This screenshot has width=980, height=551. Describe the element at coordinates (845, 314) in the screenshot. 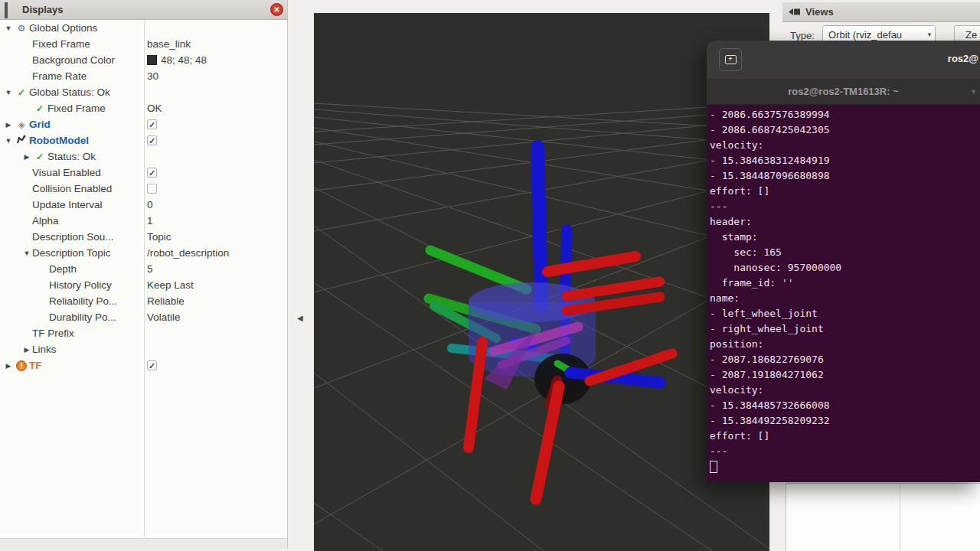

I see `terminal-line: - left_wheel_joint` at that location.